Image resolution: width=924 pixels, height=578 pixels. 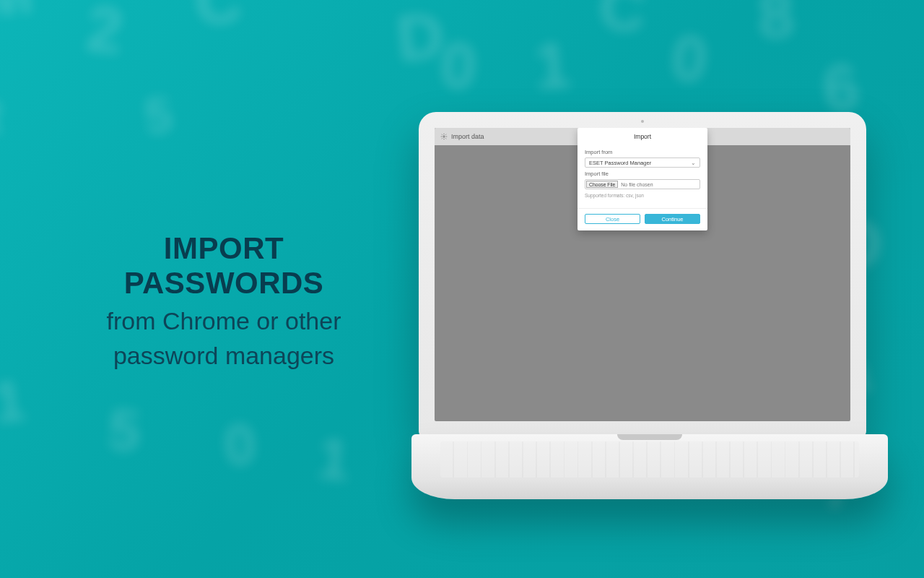 What do you see at coordinates (105, 35) in the screenshot?
I see `bg-char: 2` at bounding box center [105, 35].